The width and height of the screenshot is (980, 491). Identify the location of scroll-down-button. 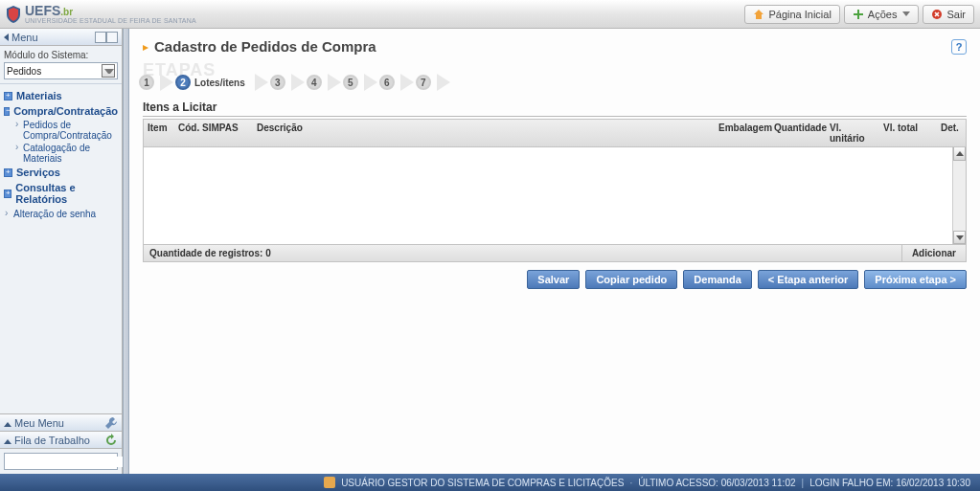
(960, 237).